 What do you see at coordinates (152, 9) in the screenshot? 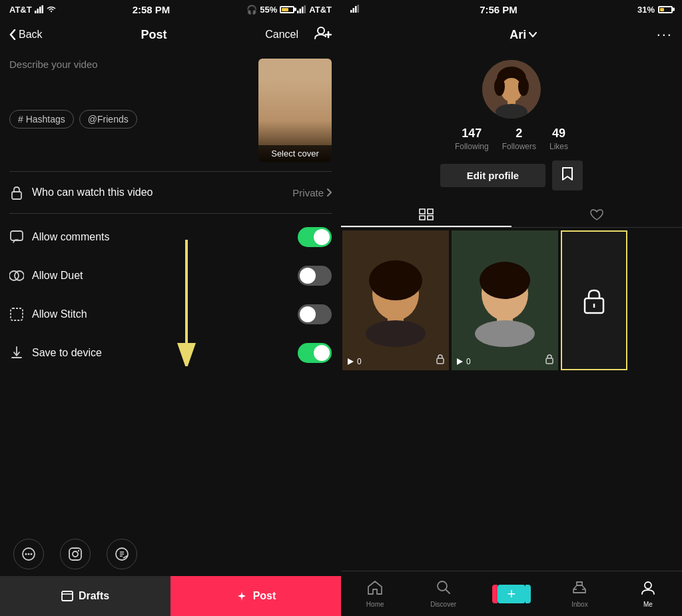
I see `time-left: 2:58 PM` at bounding box center [152, 9].